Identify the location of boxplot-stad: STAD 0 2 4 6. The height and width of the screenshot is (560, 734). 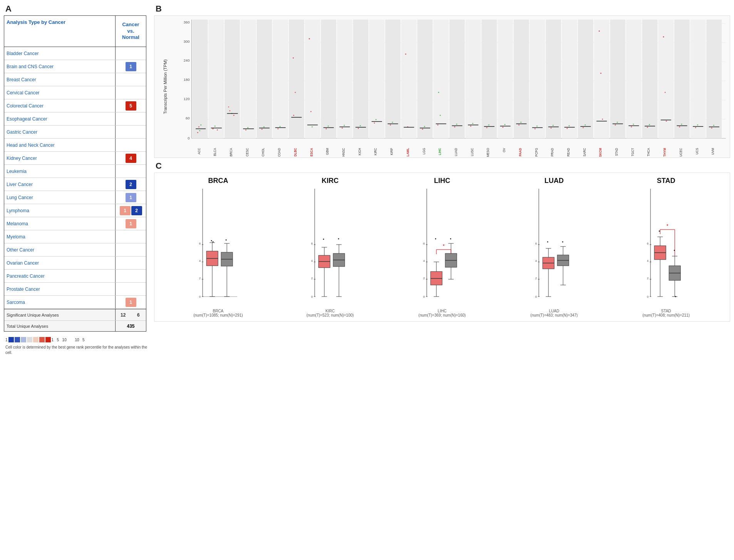
(666, 247).